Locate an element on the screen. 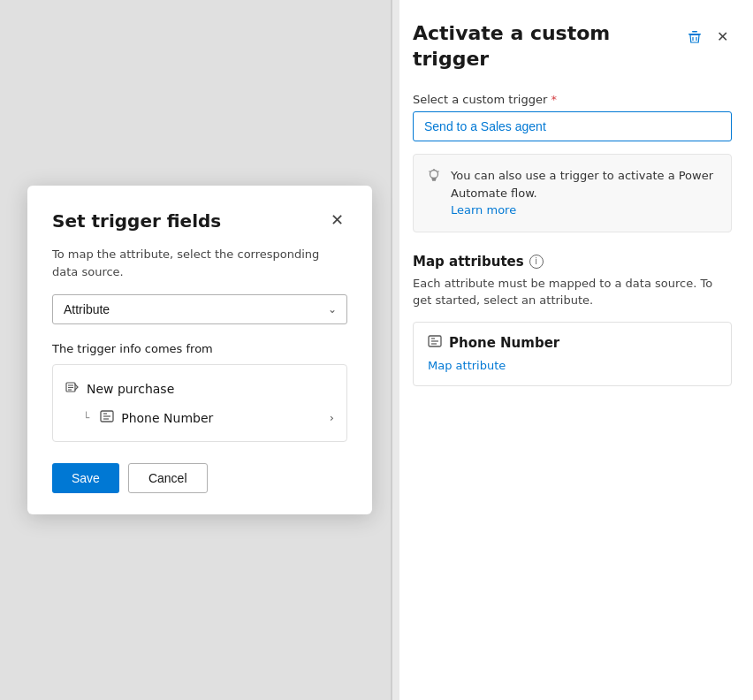  trigger-tree: New purchase └ Phone Number is located at coordinates (200, 403).